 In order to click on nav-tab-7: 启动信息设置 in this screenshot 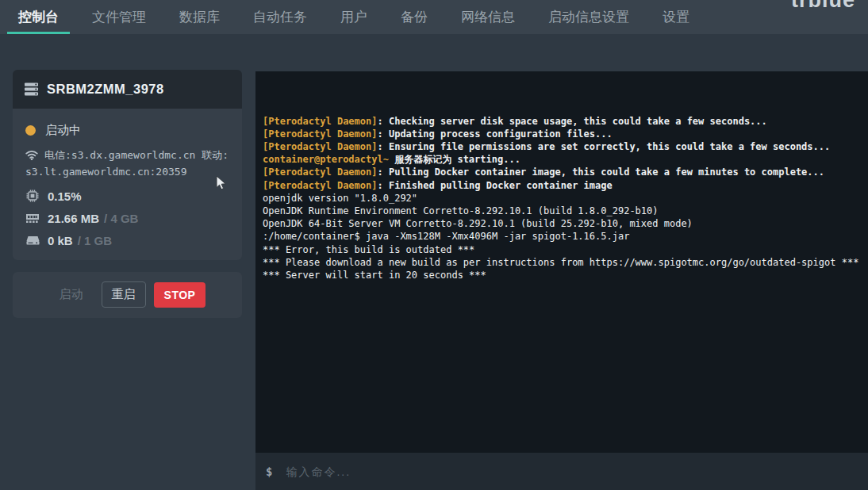, I will do `click(589, 17)`.